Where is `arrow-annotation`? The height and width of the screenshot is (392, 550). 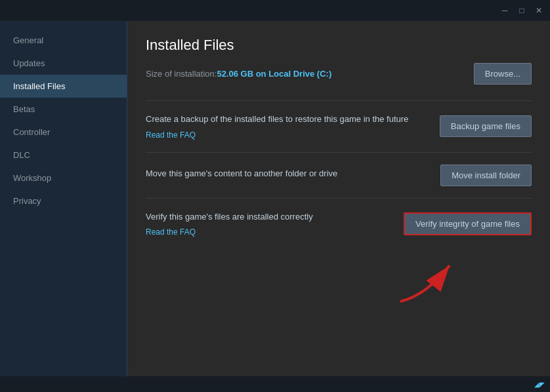 arrow-annotation is located at coordinates (339, 282).